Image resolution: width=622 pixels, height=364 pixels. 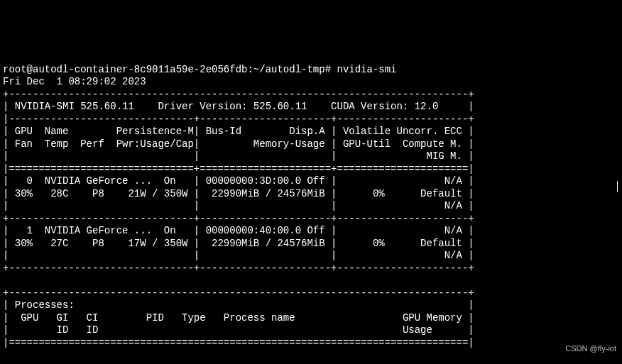 What do you see at coordinates (239, 318) in the screenshot?
I see `processes-columns-row-1: | GPU GI CI PID Type Process name GPU Me…` at bounding box center [239, 318].